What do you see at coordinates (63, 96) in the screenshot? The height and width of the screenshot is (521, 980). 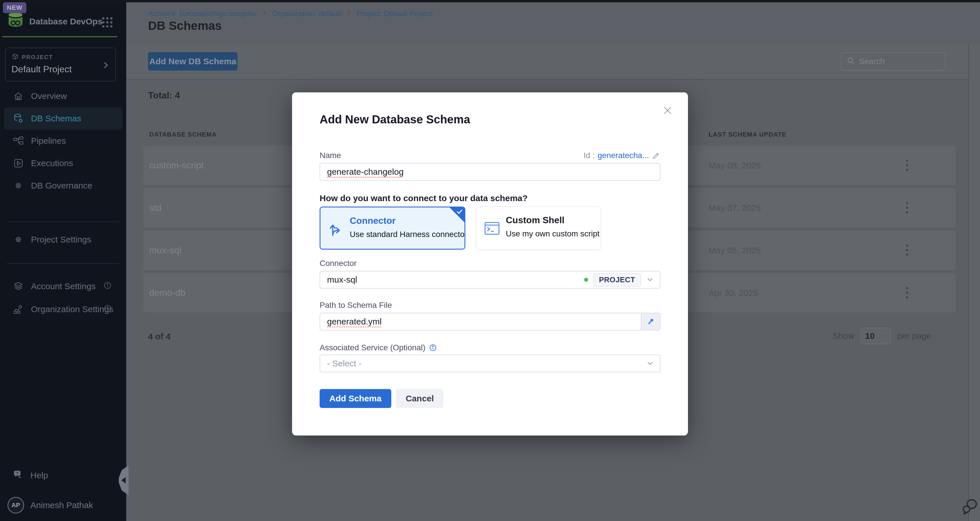 I see `sidebar-item-overview: Overview` at bounding box center [63, 96].